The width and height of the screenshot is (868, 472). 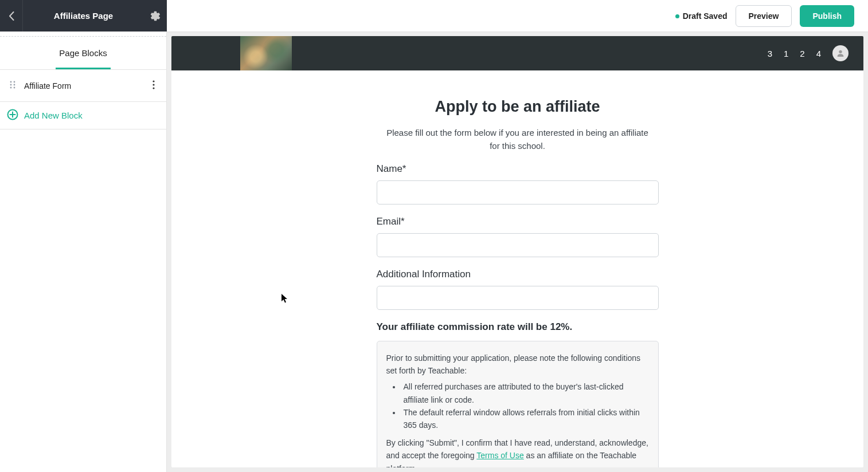 What do you see at coordinates (525, 393) in the screenshot?
I see `terms-bullet-1: All referred purchases are attributed to…` at bounding box center [525, 393].